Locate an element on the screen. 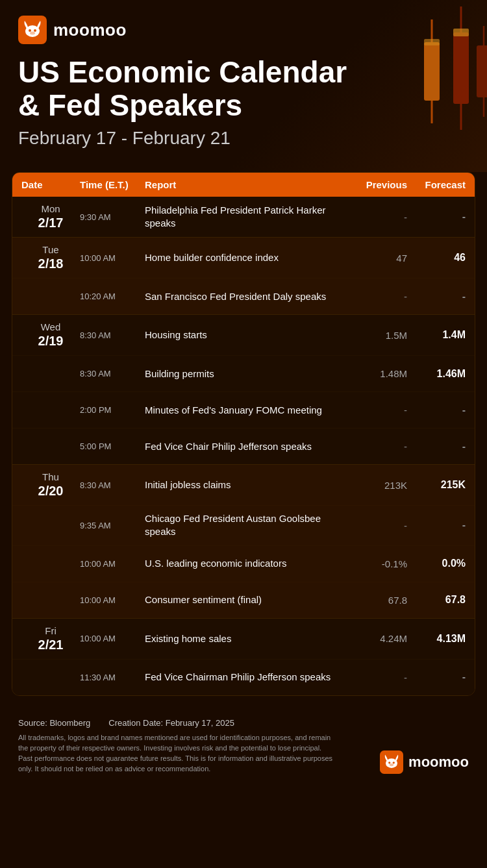 The height and width of the screenshot is (868, 487). day-name: Mon is located at coordinates (51, 209).